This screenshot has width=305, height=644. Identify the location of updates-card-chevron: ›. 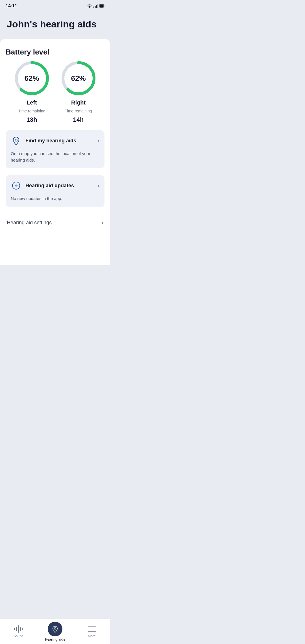
(99, 186).